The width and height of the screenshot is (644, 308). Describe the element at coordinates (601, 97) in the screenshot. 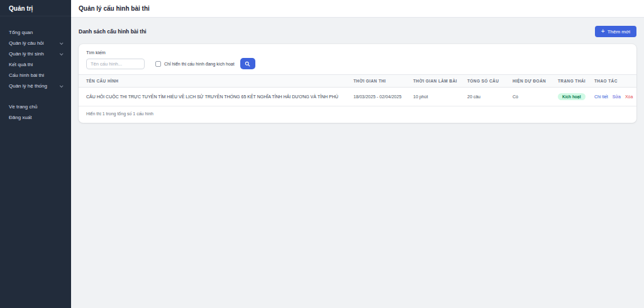

I see `detail-link: Chi tiết` at that location.